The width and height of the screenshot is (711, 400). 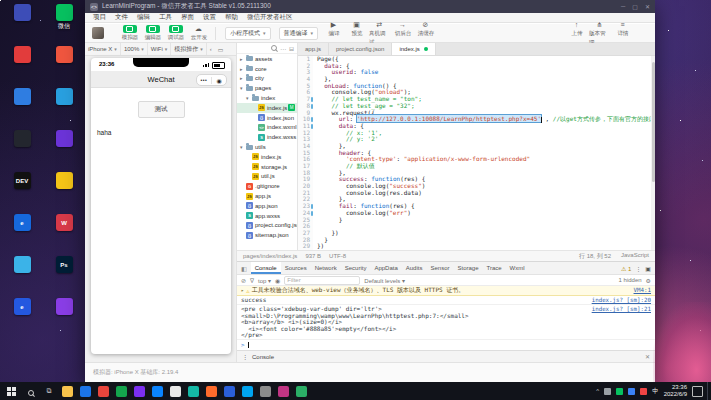 I want to click on cursor-position: 行 18, 列 52, so click(x=595, y=256).